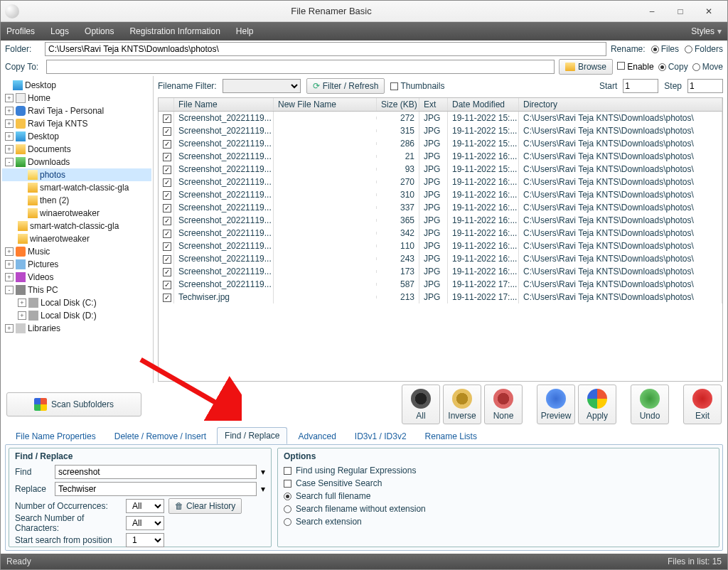 The image size is (728, 570). I want to click on table-row: ✓ Screenshot_20221119... 365 JPG 19-11-2…, so click(441, 220).